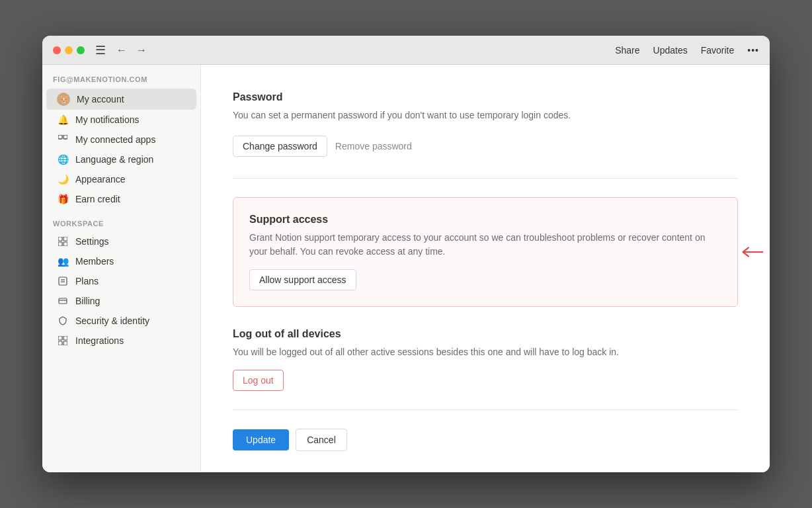 The image size is (812, 508). I want to click on updates-button: Updates, so click(670, 50).